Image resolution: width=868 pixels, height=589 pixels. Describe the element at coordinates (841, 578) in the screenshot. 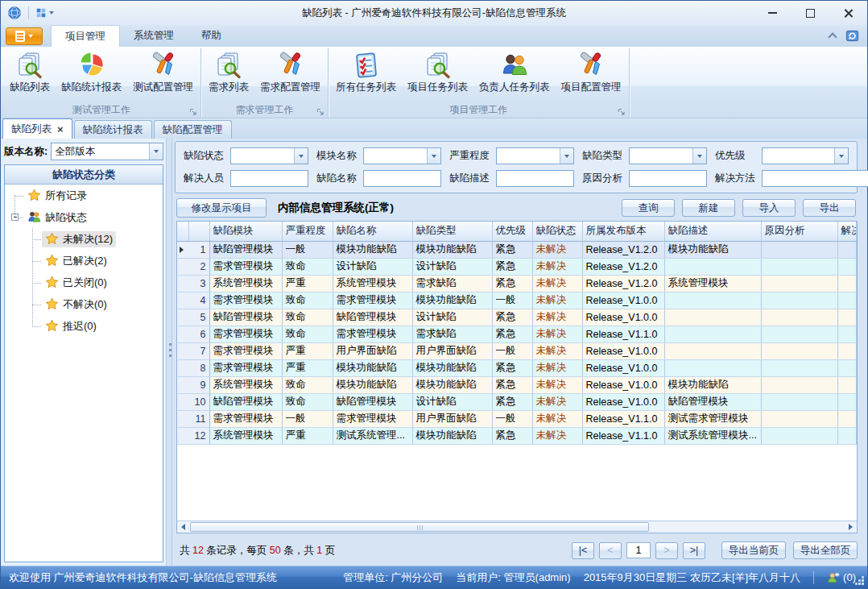

I see `message-indicator: (0)` at that location.